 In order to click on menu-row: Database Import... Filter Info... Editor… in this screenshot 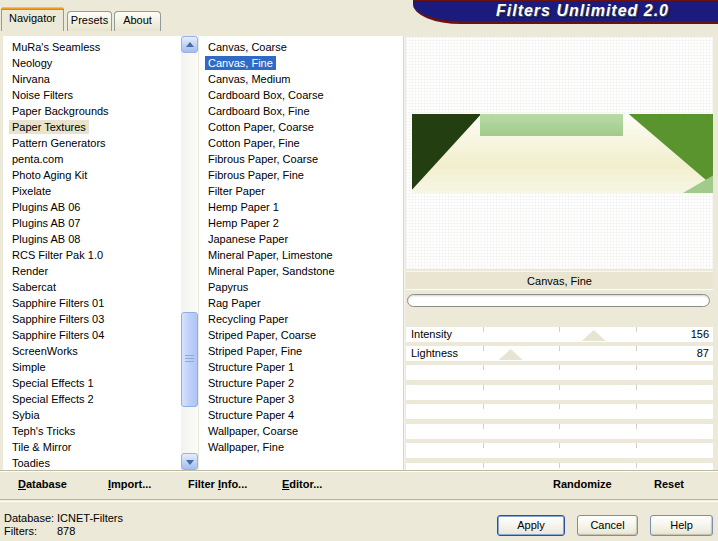, I will do `click(359, 486)`.